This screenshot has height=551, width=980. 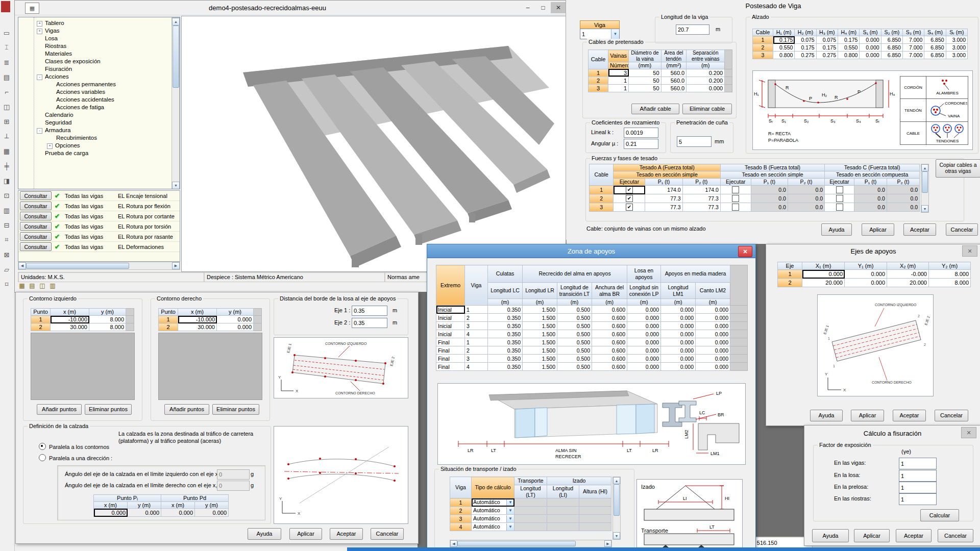 I want to click on transporte-hscrollbar: ◀ ▶, so click(x=531, y=544).